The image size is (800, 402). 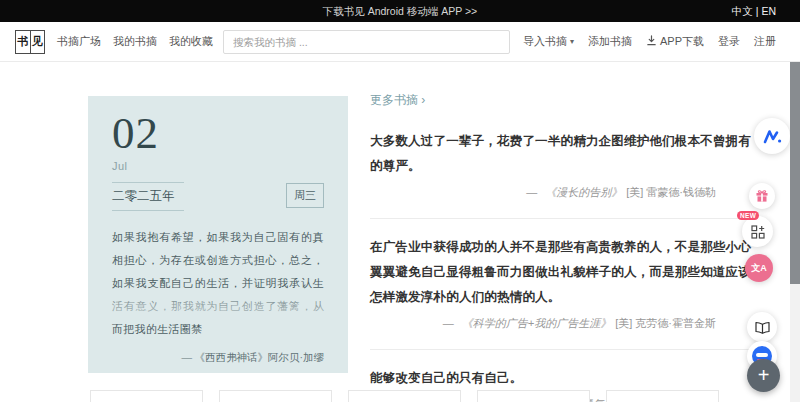 I want to click on quote-author: [美] 克劳德·霍普金斯, so click(x=666, y=323).